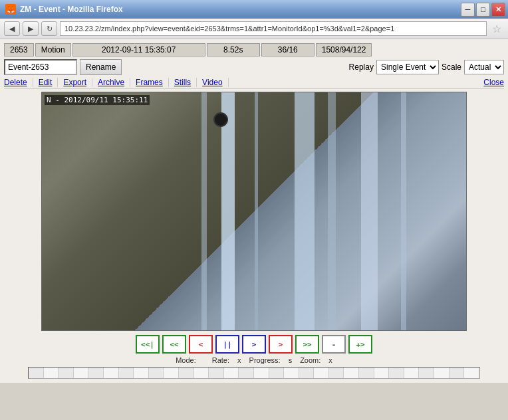  I want to click on zoom-in-button: +>, so click(360, 344).